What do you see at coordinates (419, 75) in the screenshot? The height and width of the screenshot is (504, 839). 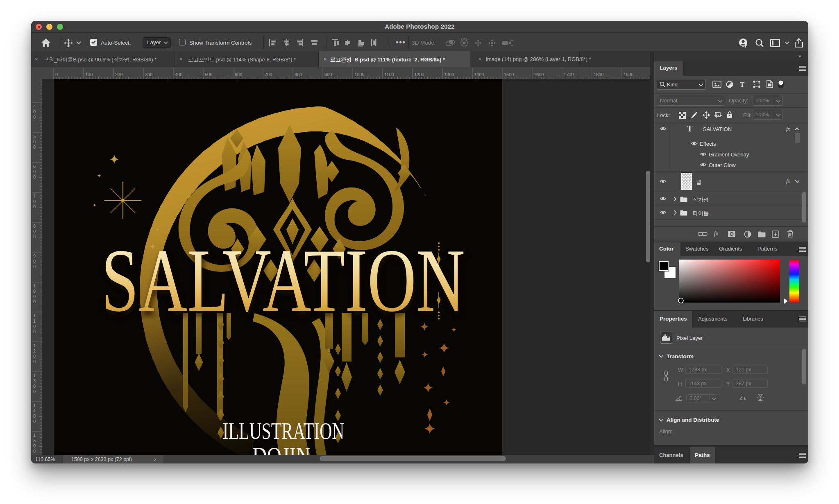 I see `svg-text: 1200` at bounding box center [419, 75].